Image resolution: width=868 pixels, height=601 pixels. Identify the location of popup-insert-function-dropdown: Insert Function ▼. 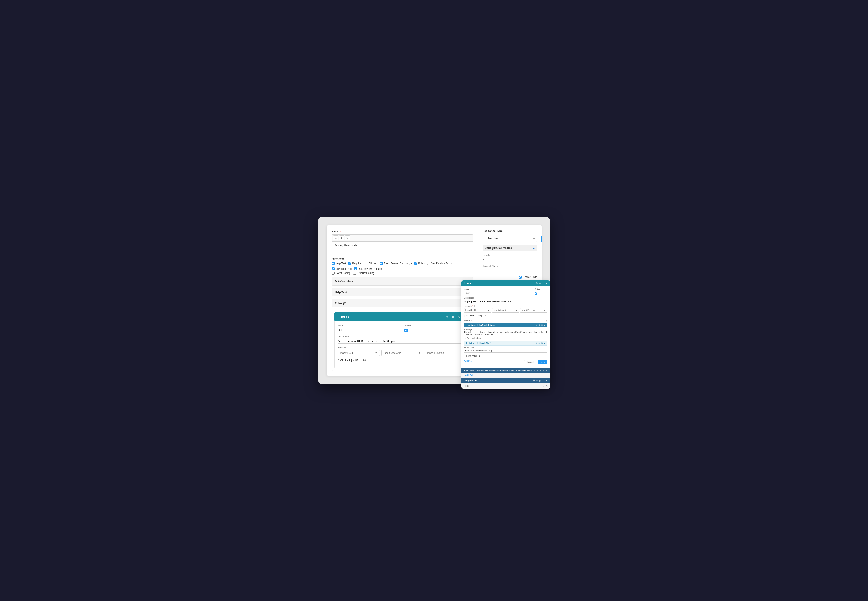
(534, 310).